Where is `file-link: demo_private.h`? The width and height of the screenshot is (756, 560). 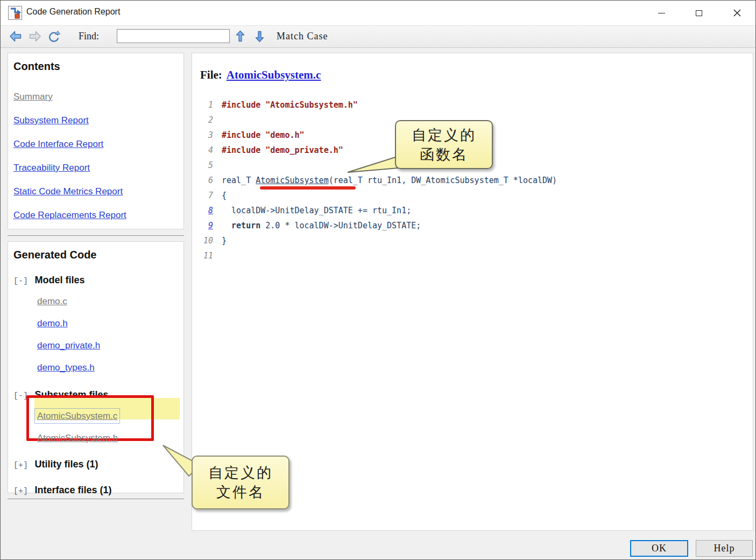
file-link: demo_private.h is located at coordinates (69, 346).